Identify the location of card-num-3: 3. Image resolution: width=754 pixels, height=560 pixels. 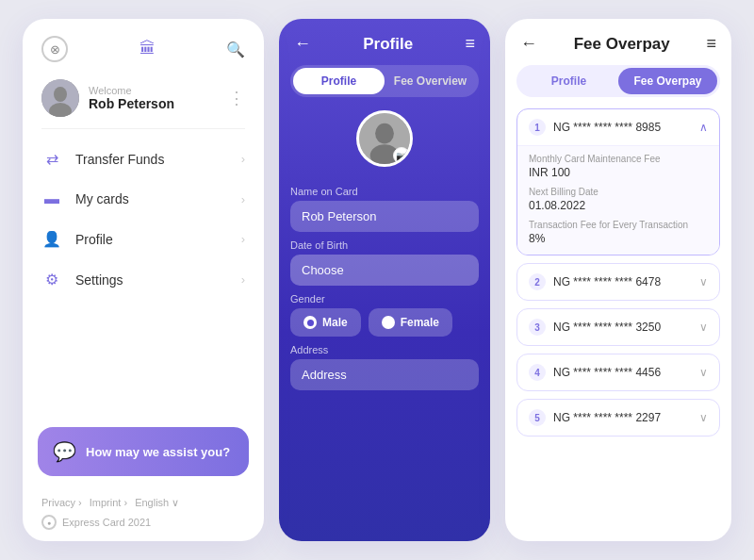
(537, 327).